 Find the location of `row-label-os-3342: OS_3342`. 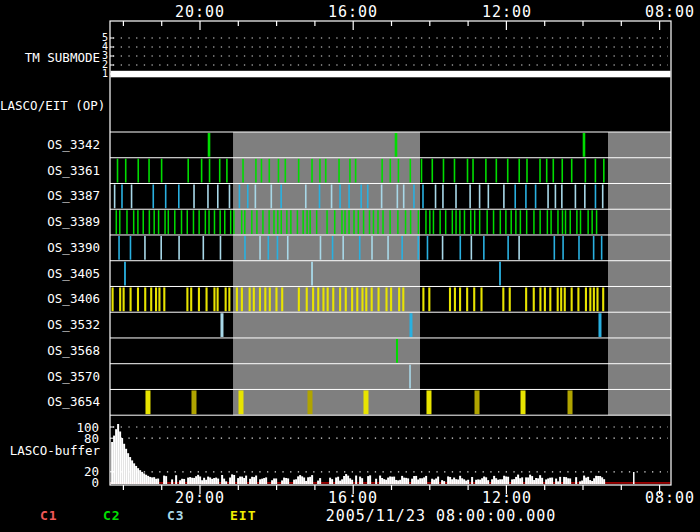

row-label-os-3342: OS_3342 is located at coordinates (52, 144).